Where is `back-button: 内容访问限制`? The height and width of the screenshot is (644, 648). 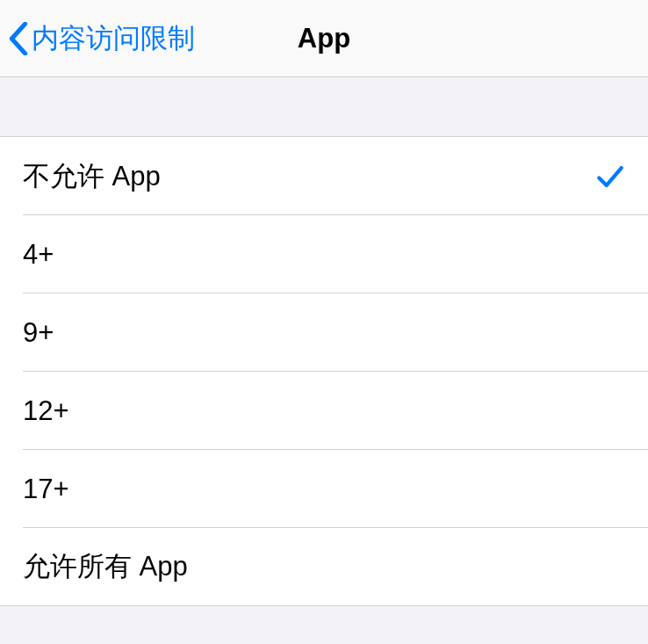
back-button: 内容访问限制 is located at coordinates (97, 39).